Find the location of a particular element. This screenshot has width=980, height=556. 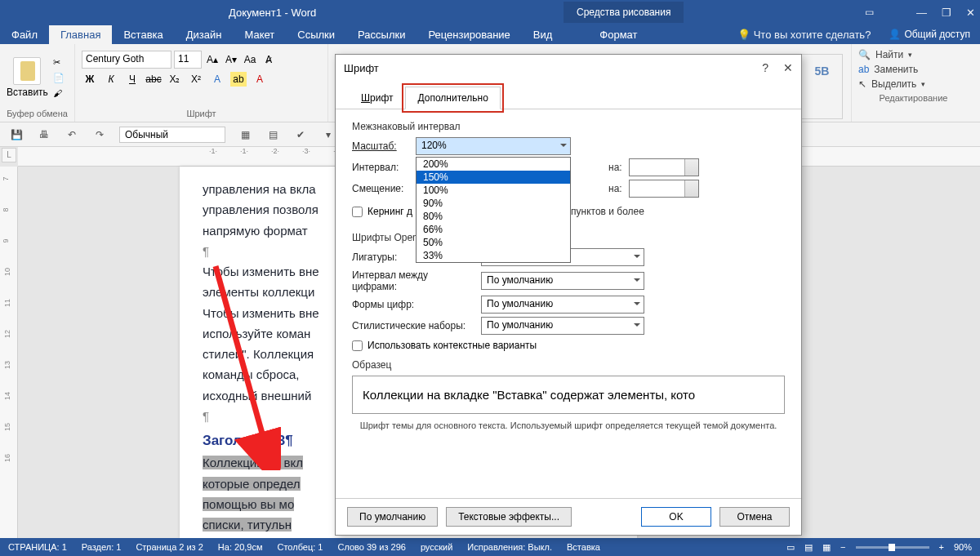

number-forms-combo: По умолчанию is located at coordinates (563, 305).